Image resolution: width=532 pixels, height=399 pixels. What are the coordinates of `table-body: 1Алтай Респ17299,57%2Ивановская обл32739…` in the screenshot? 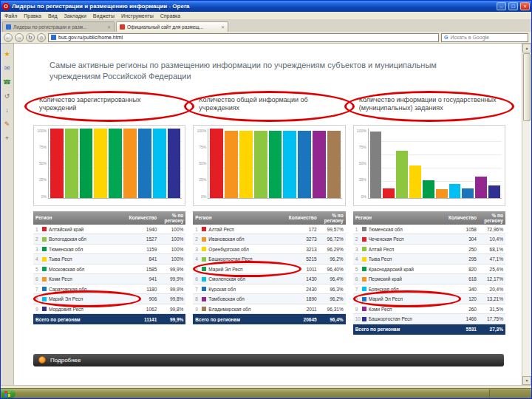 It's located at (269, 270).